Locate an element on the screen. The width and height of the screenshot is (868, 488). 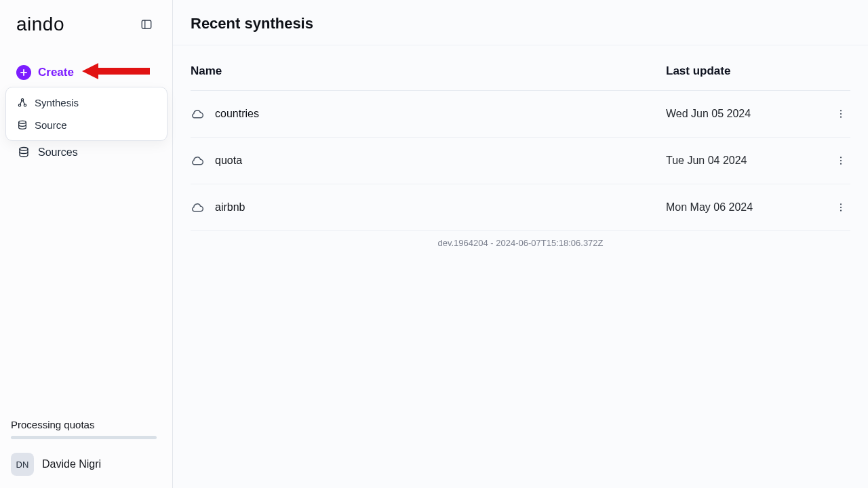
column-header-last-update: Last update is located at coordinates (744, 71).